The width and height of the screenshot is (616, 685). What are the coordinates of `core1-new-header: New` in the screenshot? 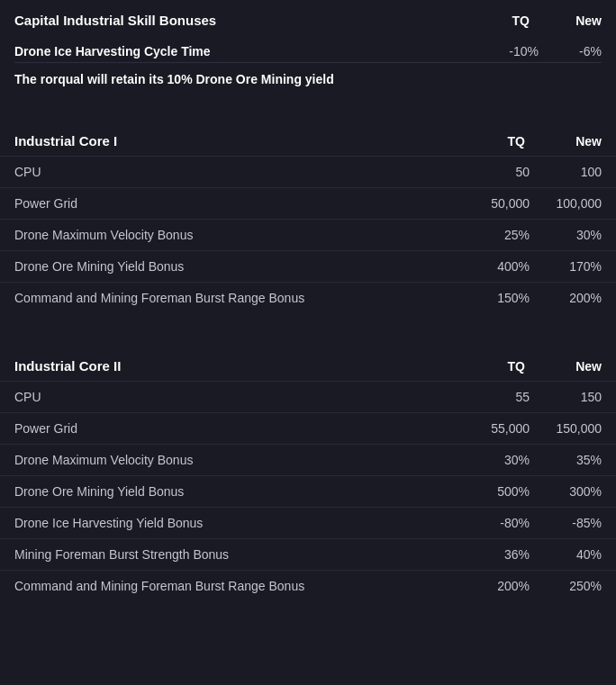 It's located at (576, 141).